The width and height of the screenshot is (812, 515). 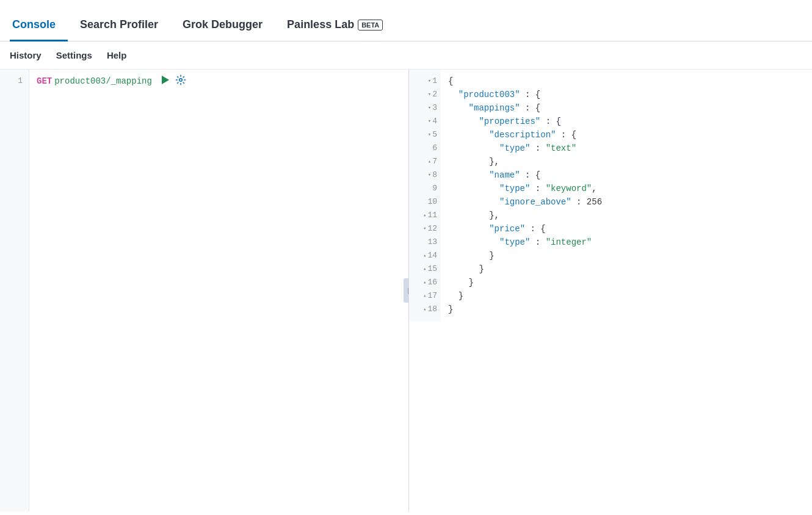 I want to click on run-button, so click(x=165, y=82).